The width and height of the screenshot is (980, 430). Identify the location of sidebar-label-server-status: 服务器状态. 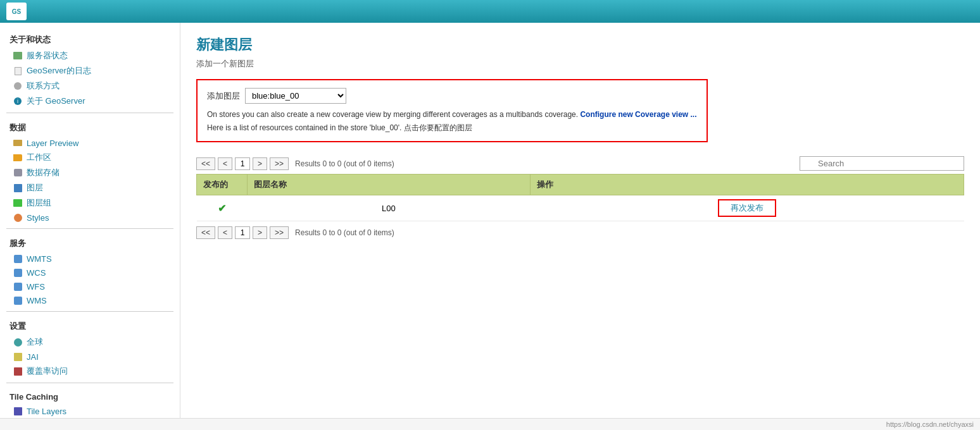
(47, 56).